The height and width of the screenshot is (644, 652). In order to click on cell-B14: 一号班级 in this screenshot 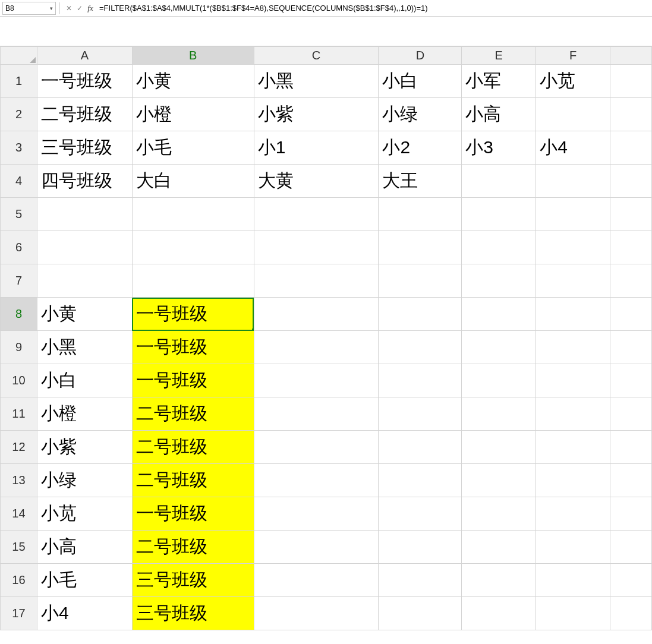, I will do `click(193, 514)`.